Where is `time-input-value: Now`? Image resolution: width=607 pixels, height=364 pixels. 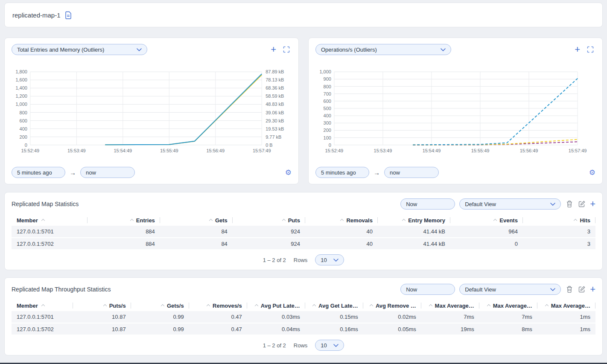 time-input-value: Now is located at coordinates (411, 289).